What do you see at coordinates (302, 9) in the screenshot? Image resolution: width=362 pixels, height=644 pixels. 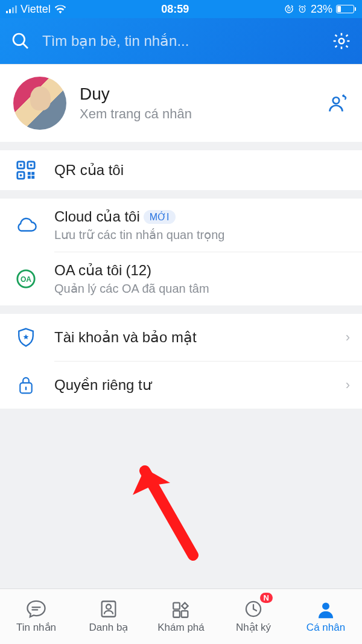 I see `alarm-icon` at bounding box center [302, 9].